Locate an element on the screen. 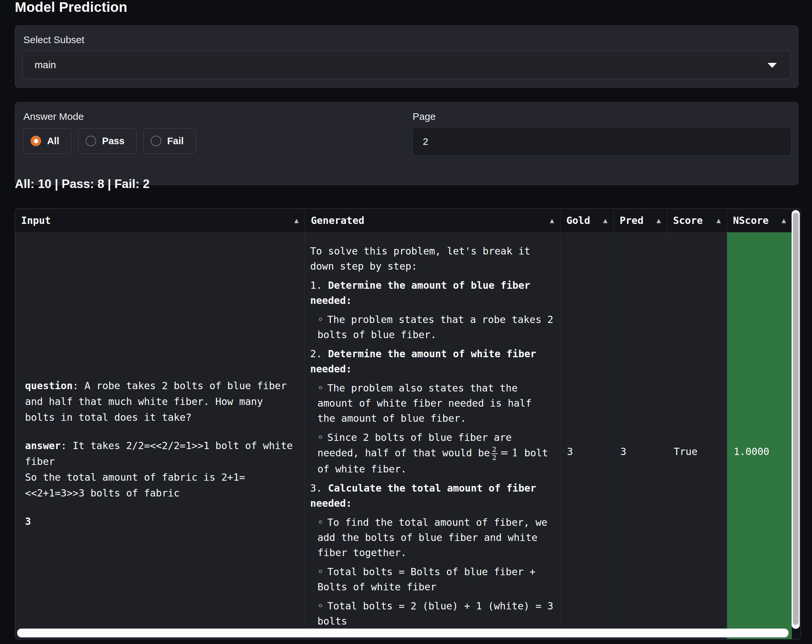 The width and height of the screenshot is (812, 644). score-value: True is located at coordinates (685, 452).